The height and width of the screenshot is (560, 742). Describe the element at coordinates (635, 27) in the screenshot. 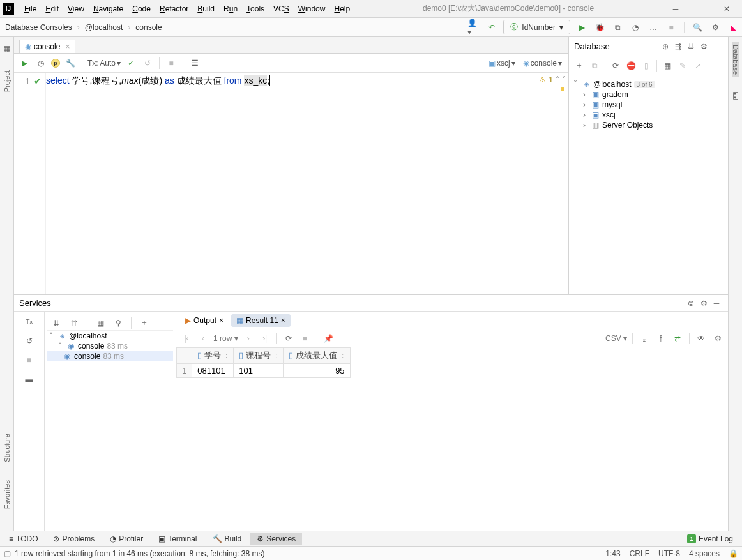

I see `profile-button: ◔` at that location.